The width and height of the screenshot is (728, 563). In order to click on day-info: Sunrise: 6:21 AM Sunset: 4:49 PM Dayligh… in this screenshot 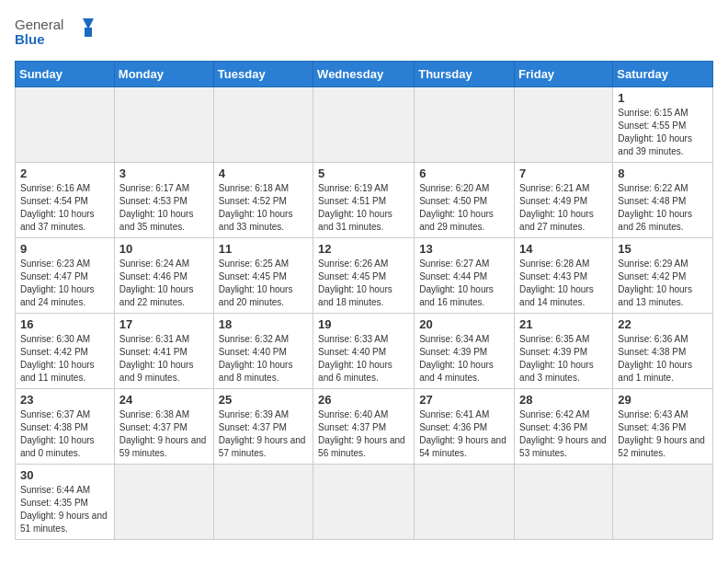, I will do `click(557, 208)`.